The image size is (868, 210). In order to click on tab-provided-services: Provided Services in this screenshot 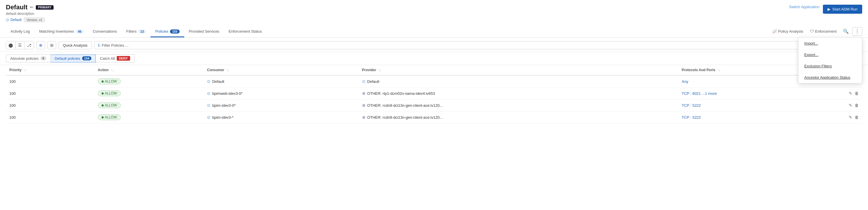, I will do `click(204, 32)`.